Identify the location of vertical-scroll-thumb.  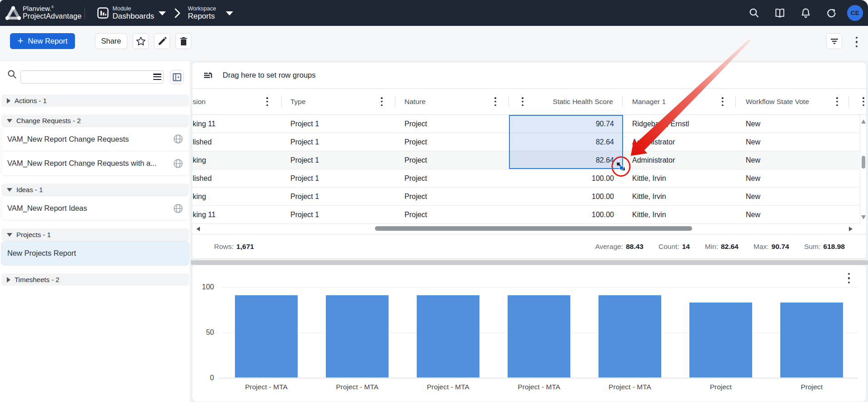
(863, 162).